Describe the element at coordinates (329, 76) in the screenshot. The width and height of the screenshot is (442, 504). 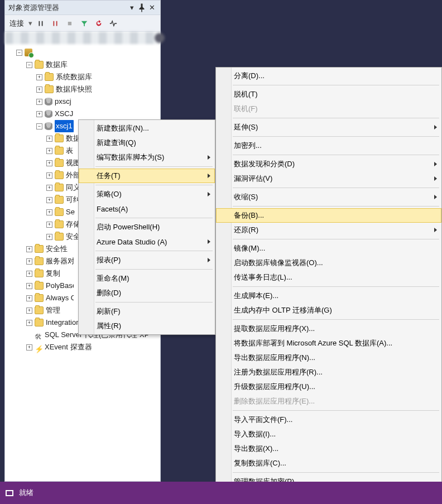
I see `menu-detach: 分离(D)...` at that location.